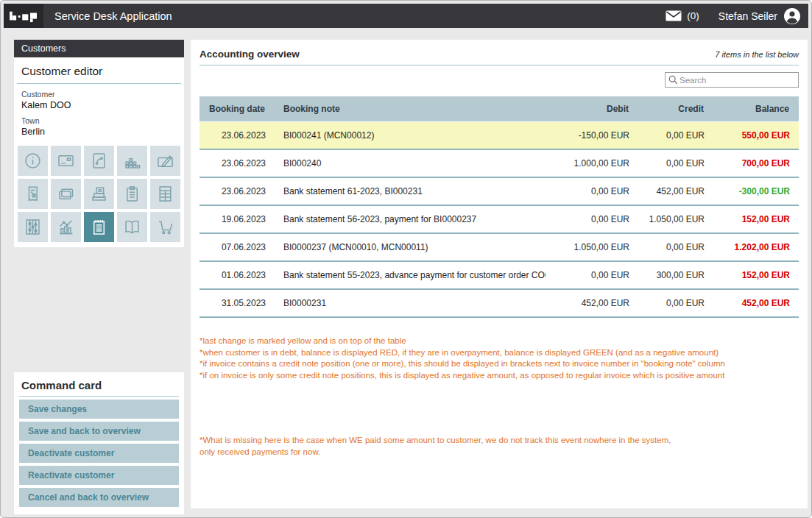 The image size is (812, 518). Describe the element at coordinates (99, 105) in the screenshot. I see `customer-field-value: Kalem DOO` at that location.